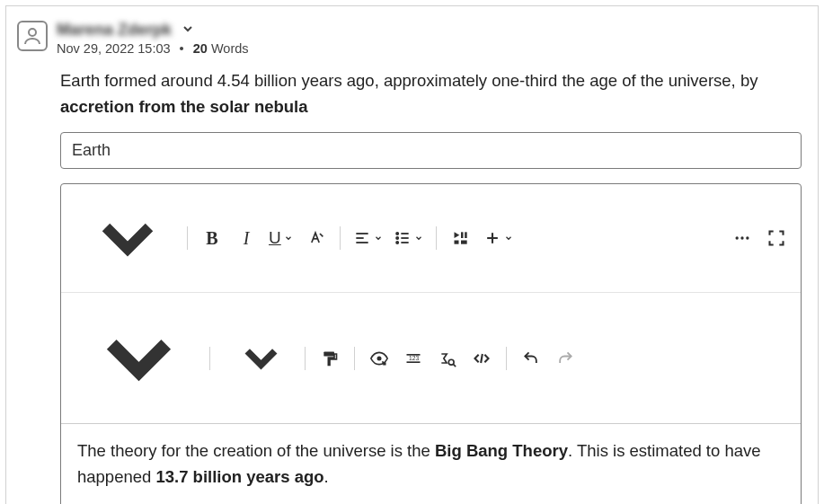  I want to click on align-button, so click(368, 238).